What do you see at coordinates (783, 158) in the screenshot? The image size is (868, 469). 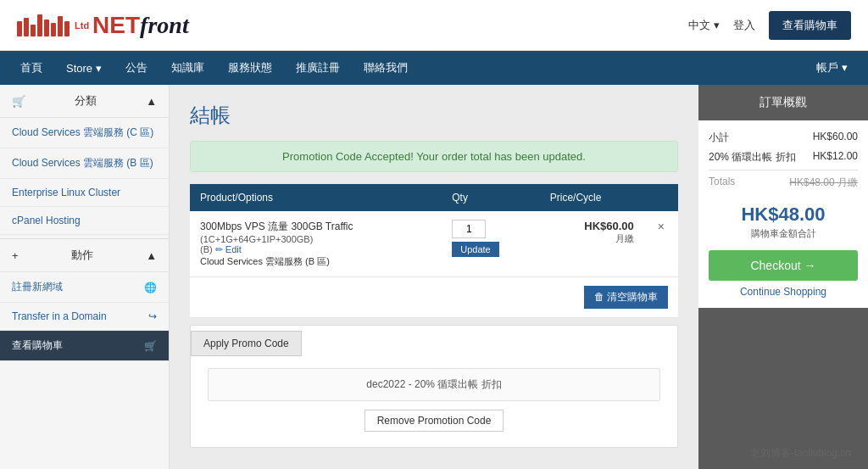 I see `discount-row: 20% 循環出帳 折扣 HK$12.00` at bounding box center [783, 158].